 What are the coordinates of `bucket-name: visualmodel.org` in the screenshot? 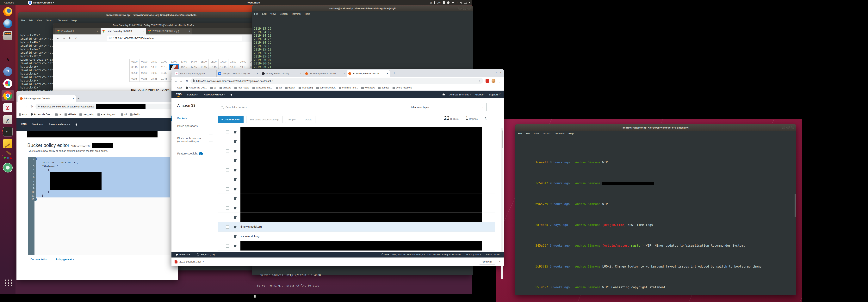 It's located at (250, 236).